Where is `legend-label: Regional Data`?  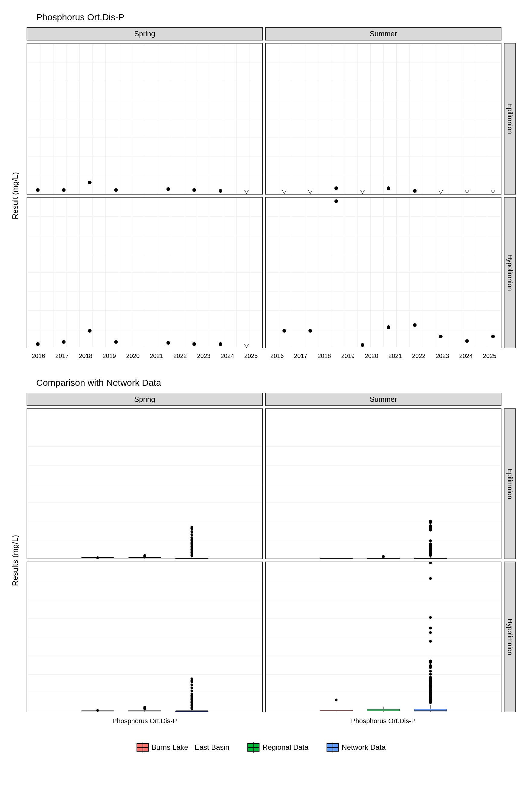 legend-label: Regional Data is located at coordinates (285, 748).